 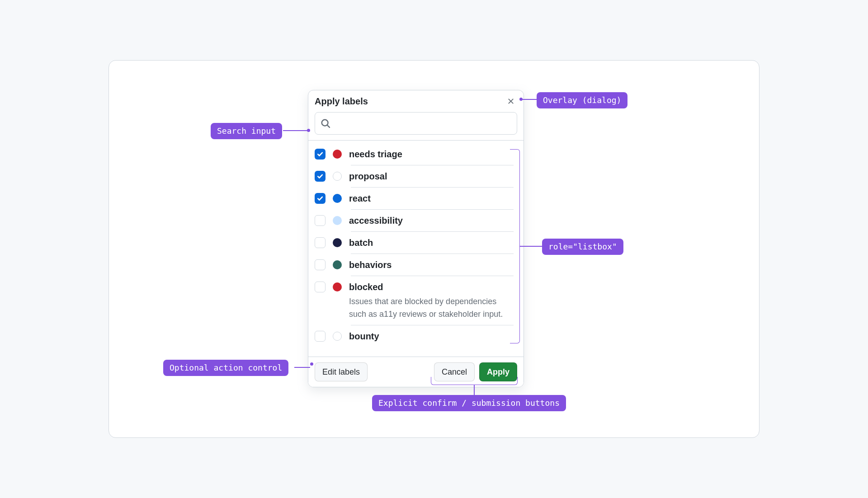 I want to click on label-text: accessibility, so click(x=433, y=221).